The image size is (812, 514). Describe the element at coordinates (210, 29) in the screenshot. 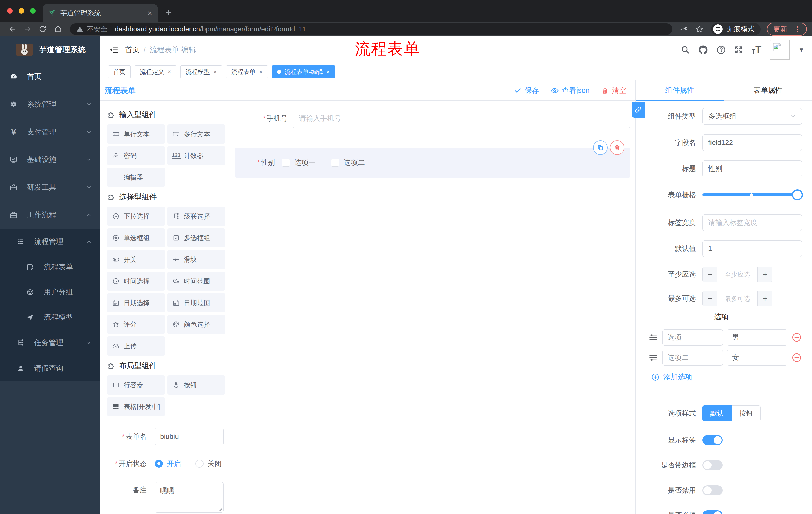

I see `url-text: dashboard.yudao.iocoder.cn/bpm/manager/f…` at that location.